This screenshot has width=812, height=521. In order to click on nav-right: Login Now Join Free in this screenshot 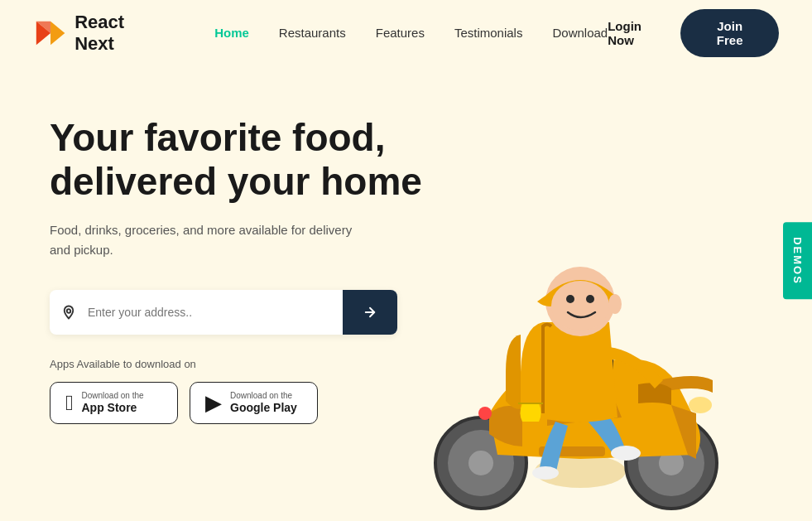, I will do `click(694, 33)`.